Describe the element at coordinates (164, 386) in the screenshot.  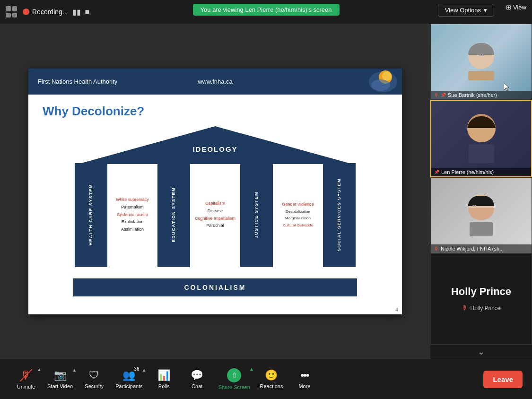
I see `polls-label: Polls` at that location.